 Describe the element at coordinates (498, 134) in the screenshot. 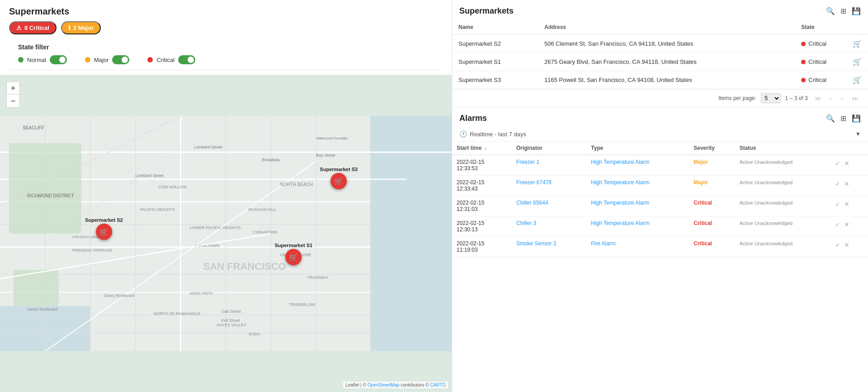

I see `alarms-time-label: Realtime - last 7 days` at that location.